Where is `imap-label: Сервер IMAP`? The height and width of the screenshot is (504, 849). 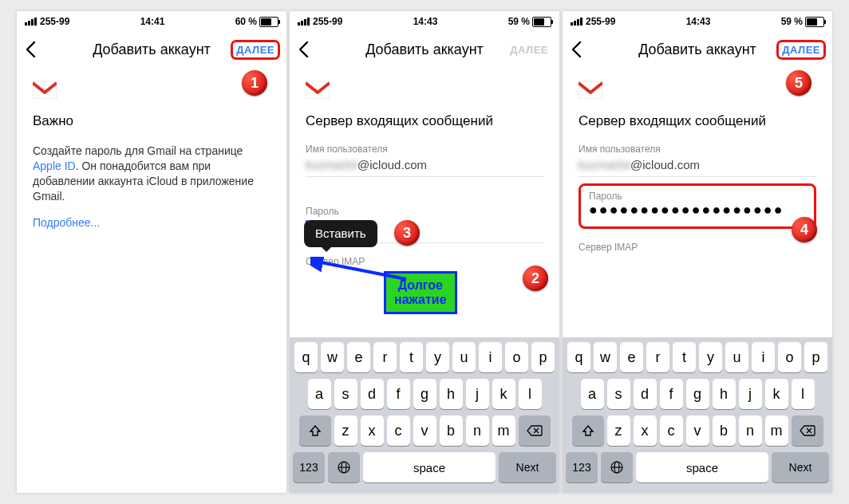
imap-label: Сервер IMAP is located at coordinates (697, 247).